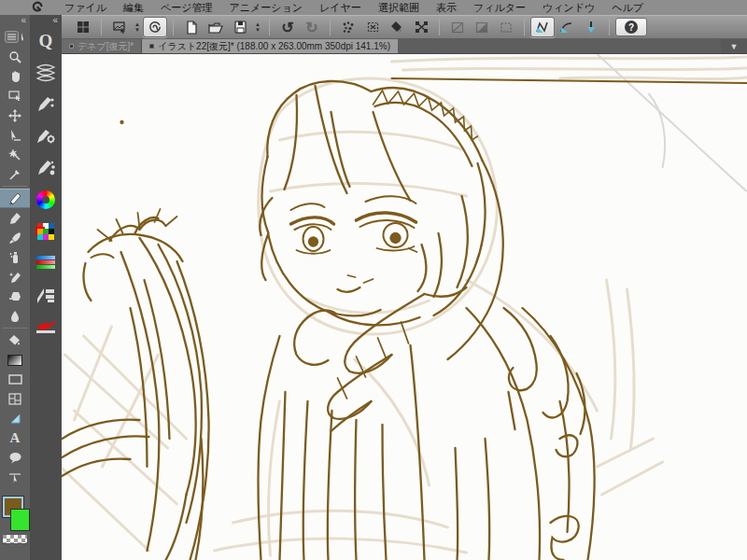 Image resolution: width=747 pixels, height=560 pixels. What do you see at coordinates (567, 27) in the screenshot?
I see `snap-special-ruler-toggle` at bounding box center [567, 27].